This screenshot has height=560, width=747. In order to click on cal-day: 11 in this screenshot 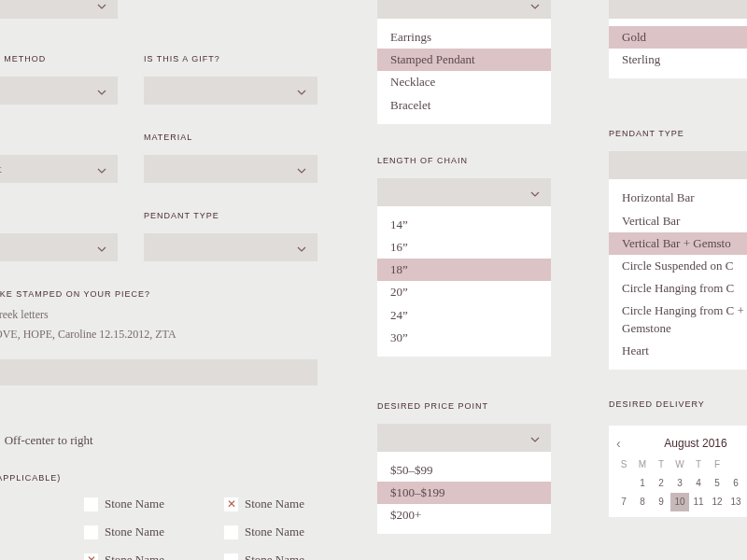, I will do `click(698, 502)`.